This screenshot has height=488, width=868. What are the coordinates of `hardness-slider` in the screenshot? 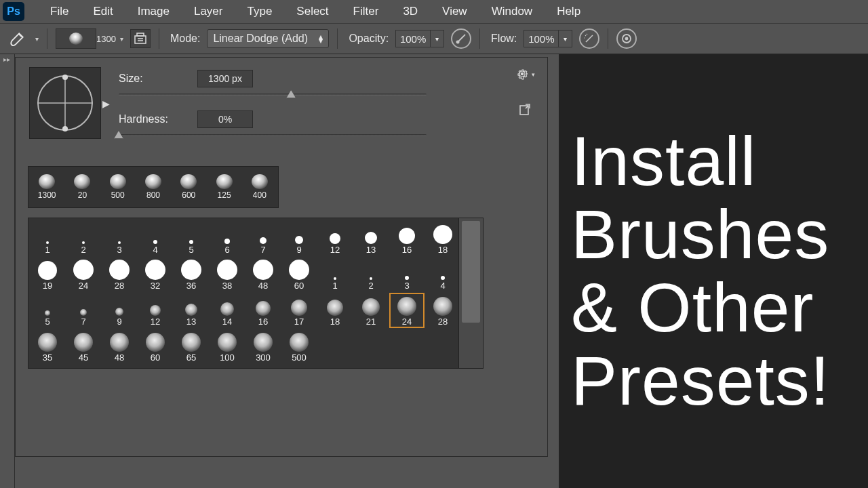 It's located at (273, 136).